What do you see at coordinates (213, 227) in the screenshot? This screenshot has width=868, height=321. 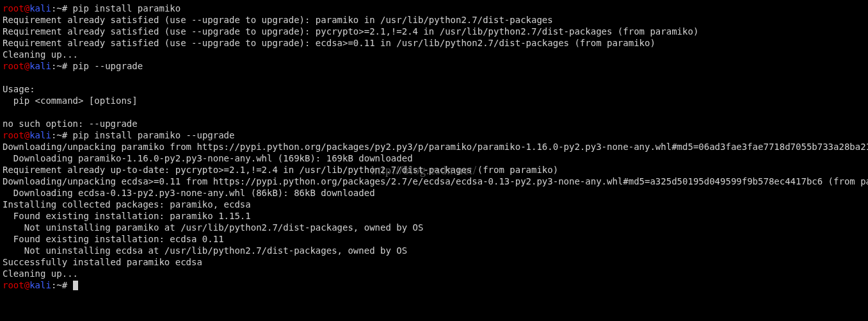 I see `output-line: Not uninstalling paramiko at /usr/lib/py…` at bounding box center [213, 227].